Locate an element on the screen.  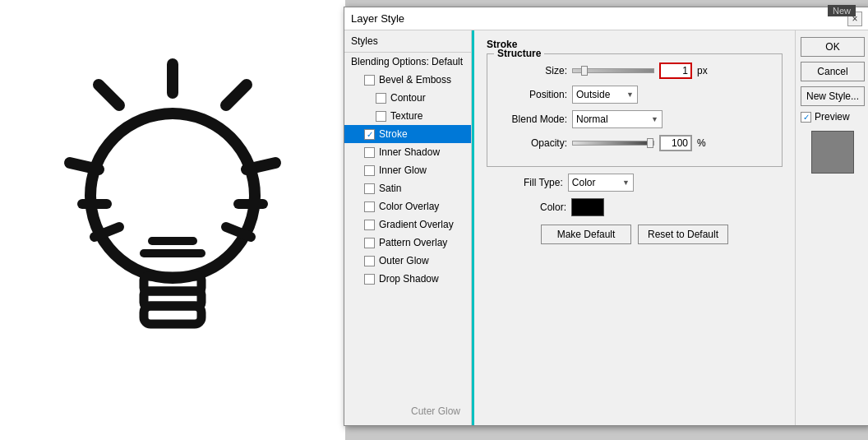
right-buttons-panel: OK Cancel New Style... Preview is located at coordinates (832, 228).